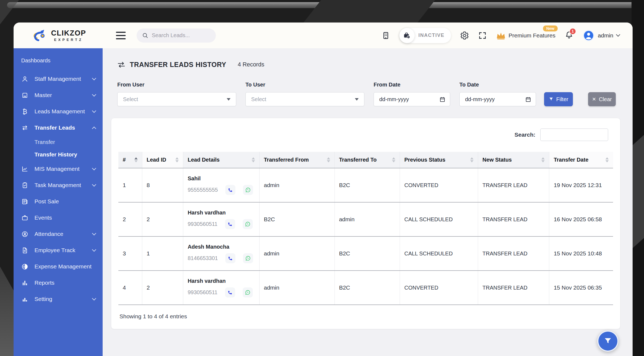 This screenshot has height=356, width=644. I want to click on transferred-to-cell: B2C, so click(367, 288).